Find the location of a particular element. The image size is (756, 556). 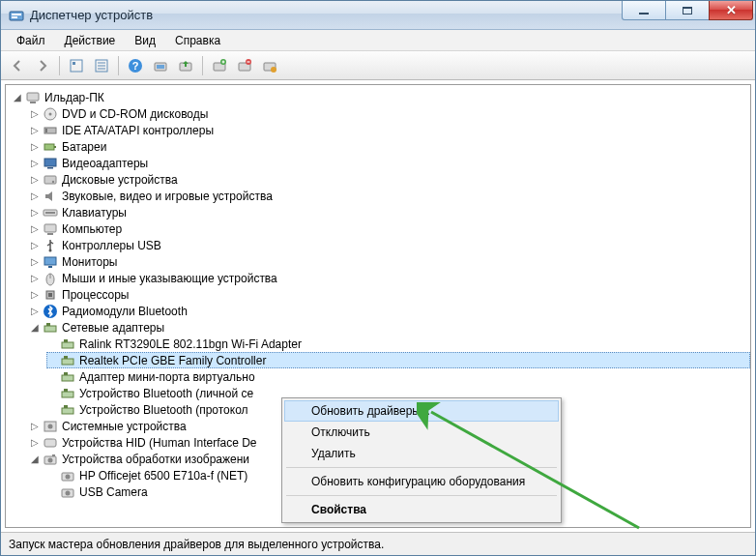

toolbar-separator is located at coordinates (60, 66).